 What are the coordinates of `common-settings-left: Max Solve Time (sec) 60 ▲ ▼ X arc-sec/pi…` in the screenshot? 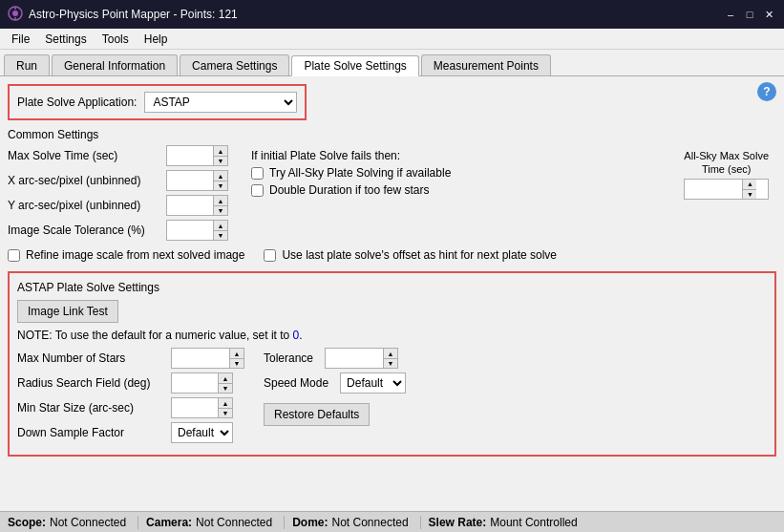 It's located at (118, 195).